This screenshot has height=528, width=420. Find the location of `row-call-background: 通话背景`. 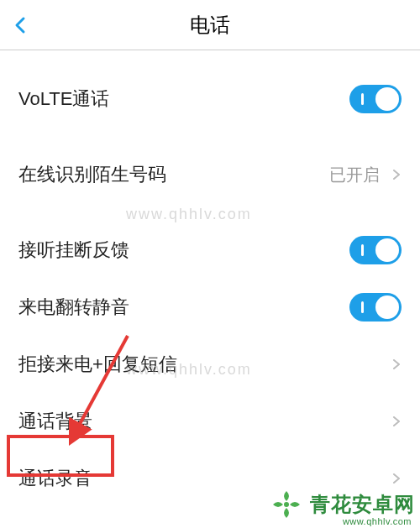

row-call-background: 通话背景 is located at coordinates (210, 421).